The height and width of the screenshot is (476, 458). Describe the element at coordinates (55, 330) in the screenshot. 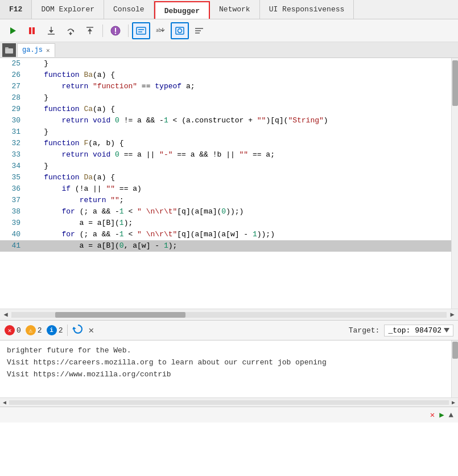

I see `info-badge: i 2` at that location.